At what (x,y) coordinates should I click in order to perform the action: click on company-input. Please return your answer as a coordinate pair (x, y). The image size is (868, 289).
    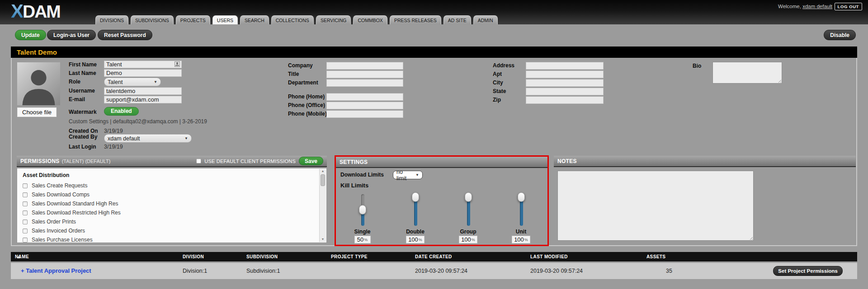
    Looking at the image, I should click on (365, 66).